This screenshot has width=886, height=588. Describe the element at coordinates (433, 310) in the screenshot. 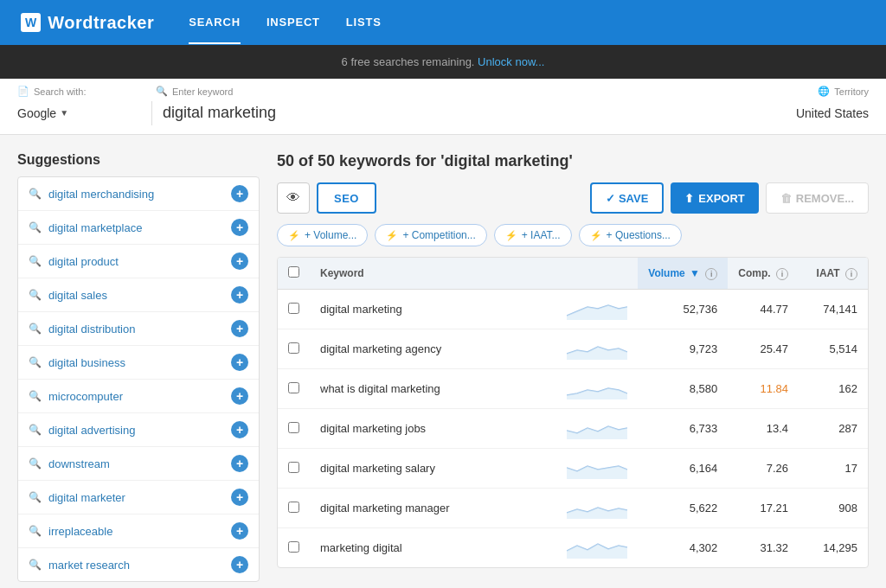

I see `keyword-cell: digital marketing` at that location.